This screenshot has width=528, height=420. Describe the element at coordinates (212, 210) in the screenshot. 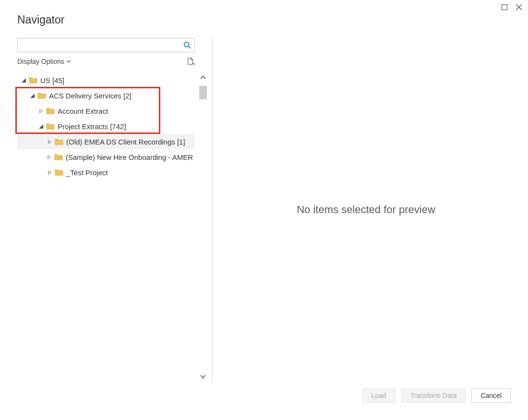

I see `vertical-divider` at that location.